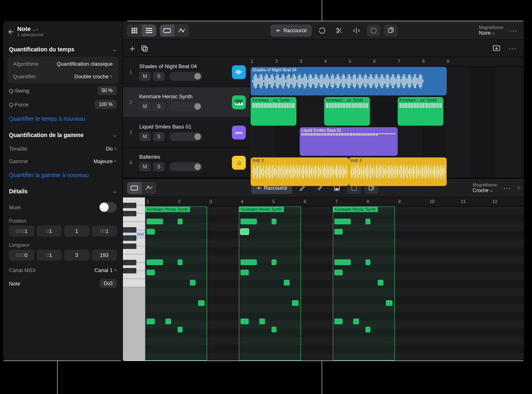 The width and height of the screenshot is (532, 394). I want to click on pos-tick: 001, so click(105, 231).